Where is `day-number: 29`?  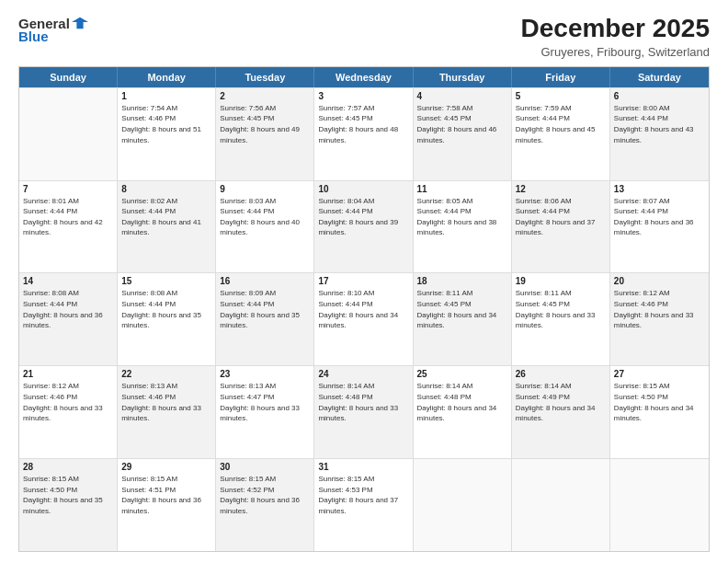
day-number: 29 is located at coordinates (166, 467).